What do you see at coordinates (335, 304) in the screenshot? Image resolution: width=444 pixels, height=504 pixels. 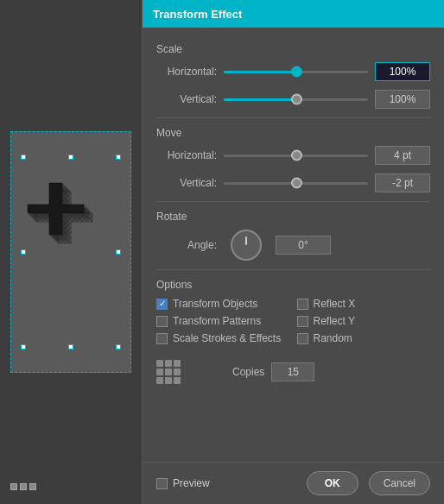 I see `reflect-x-label: Reflect X` at bounding box center [335, 304].